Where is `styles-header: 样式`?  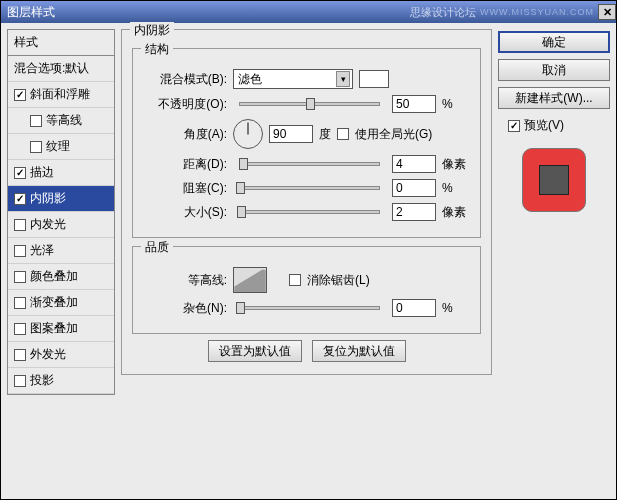
styles-header: 样式 is located at coordinates (61, 42).